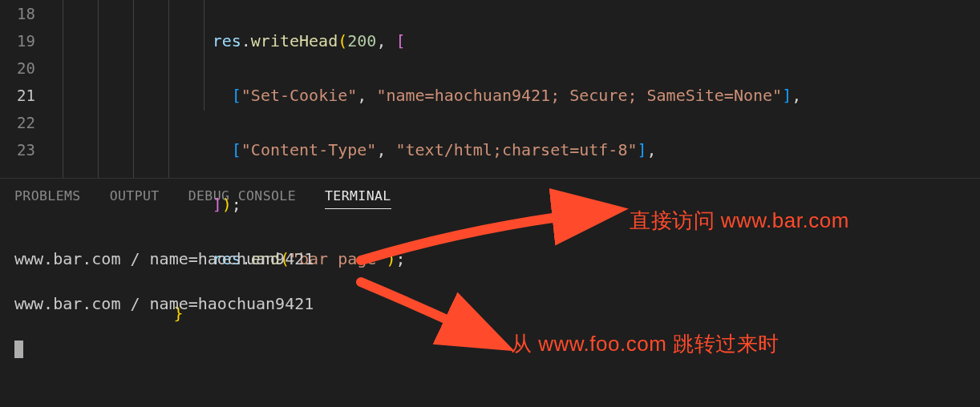  Describe the element at coordinates (18, 14) in the screenshot. I see `line-number: 18` at that location.